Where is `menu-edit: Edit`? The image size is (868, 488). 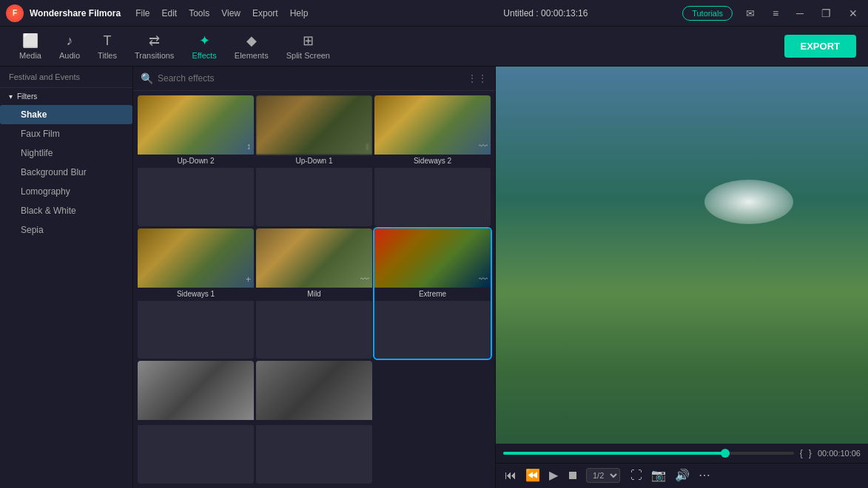 menu-edit: Edit is located at coordinates (169, 13).